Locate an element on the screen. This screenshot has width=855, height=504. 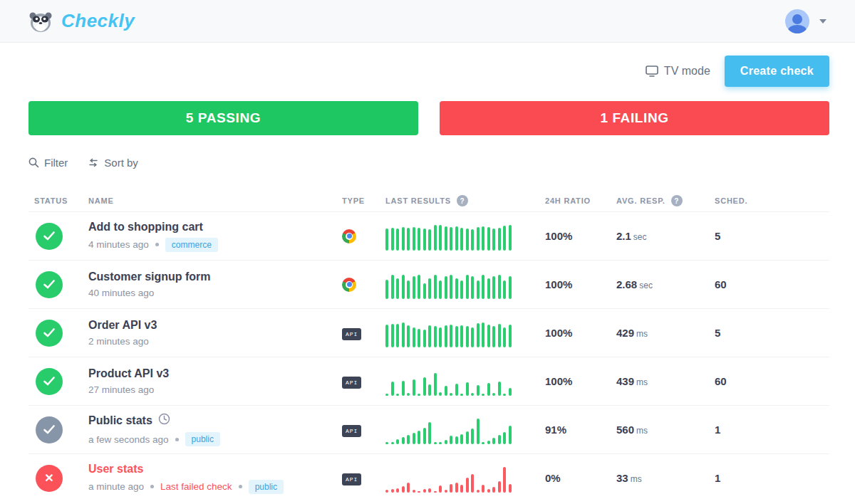
raccoon-logo-icon is located at coordinates (41, 21).